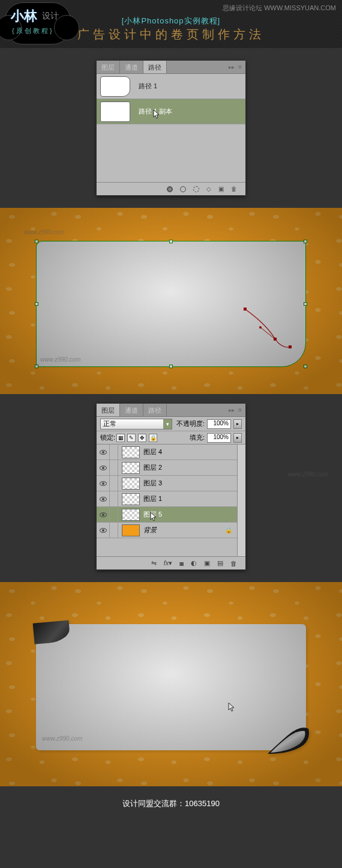  I want to click on top-right-watermark: 思缘设计论坛 WWW.MISSYUAN.COM, so click(280, 8).